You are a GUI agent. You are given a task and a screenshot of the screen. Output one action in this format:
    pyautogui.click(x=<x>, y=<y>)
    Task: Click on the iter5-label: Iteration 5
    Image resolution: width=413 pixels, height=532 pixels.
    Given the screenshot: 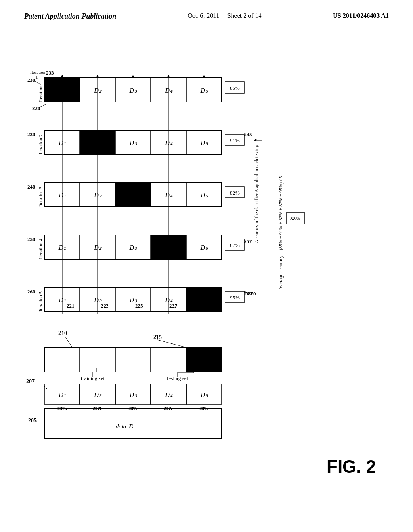 What is the action you would take?
    pyautogui.click(x=41, y=301)
    